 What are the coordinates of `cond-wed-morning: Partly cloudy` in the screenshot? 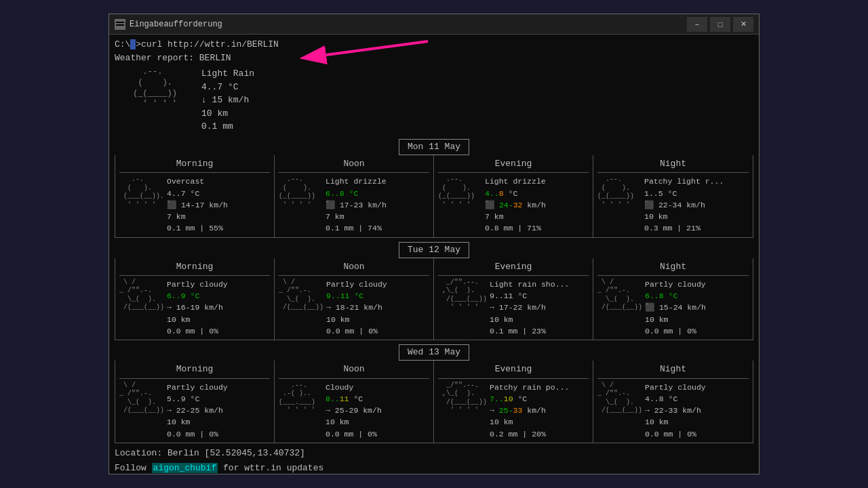 It's located at (197, 388).